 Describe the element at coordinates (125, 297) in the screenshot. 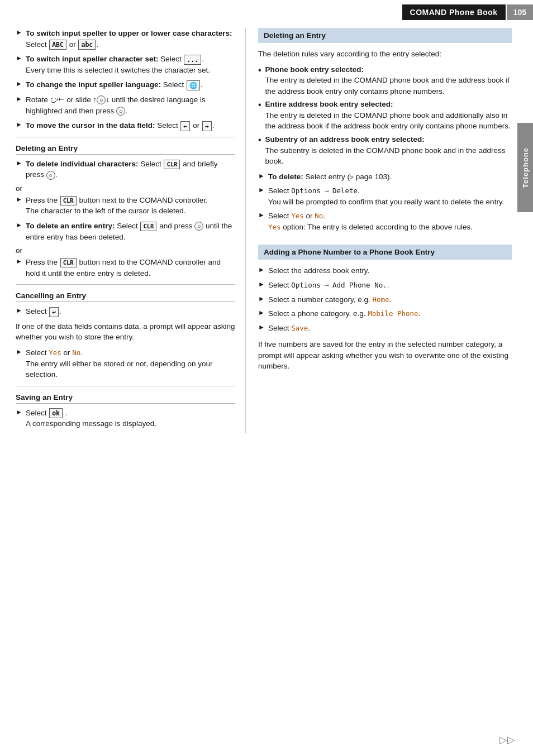

I see `cancelling-entry-heading: Cancelling an Entry` at that location.